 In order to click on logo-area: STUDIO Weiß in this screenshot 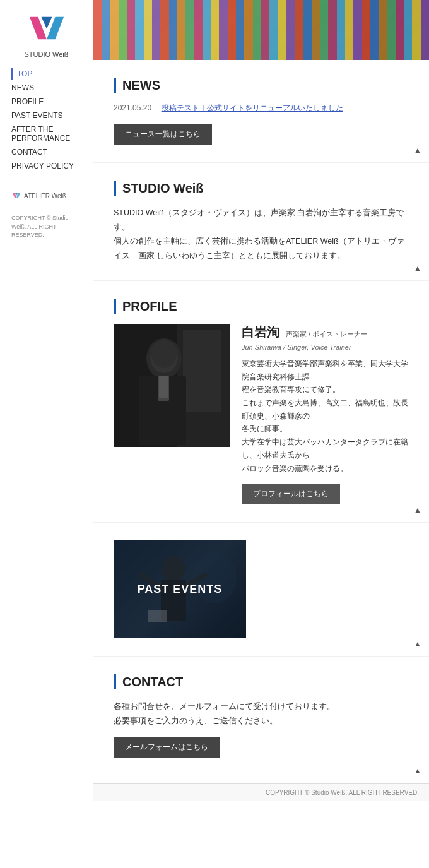, I will do `click(47, 37)`.